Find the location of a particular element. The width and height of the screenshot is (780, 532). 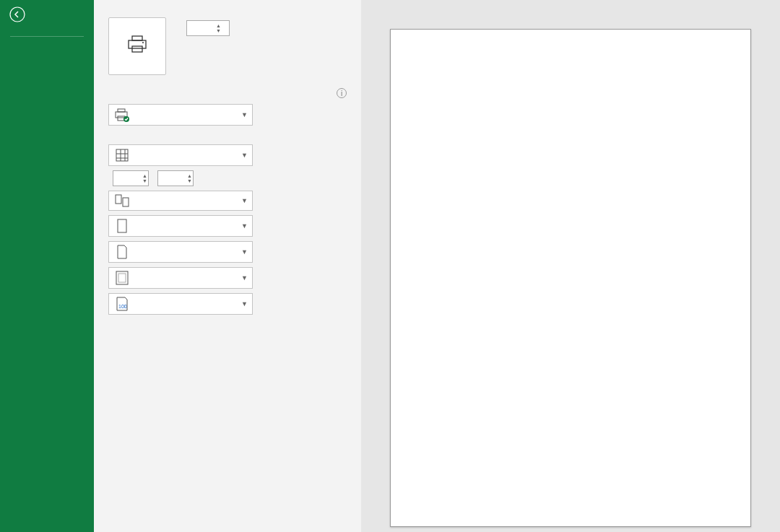

scaling-dropdown: 100 ▼ is located at coordinates (181, 304).